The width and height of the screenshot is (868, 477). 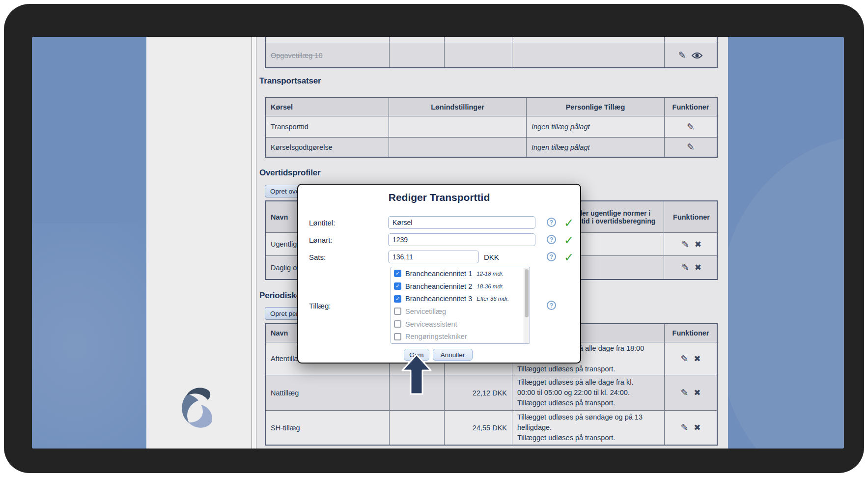 What do you see at coordinates (322, 223) in the screenshot?
I see `loentitel-label: Løntitel:` at bounding box center [322, 223].